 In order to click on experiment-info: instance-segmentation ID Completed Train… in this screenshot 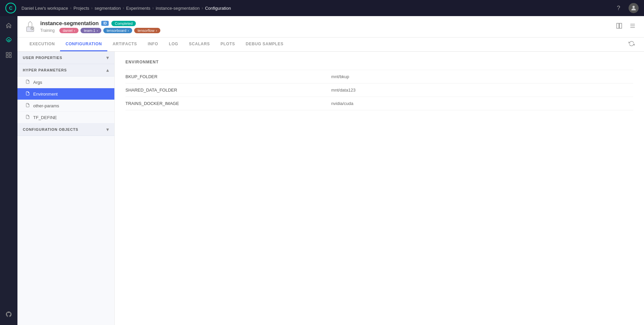, I will do `click(327, 27)`.